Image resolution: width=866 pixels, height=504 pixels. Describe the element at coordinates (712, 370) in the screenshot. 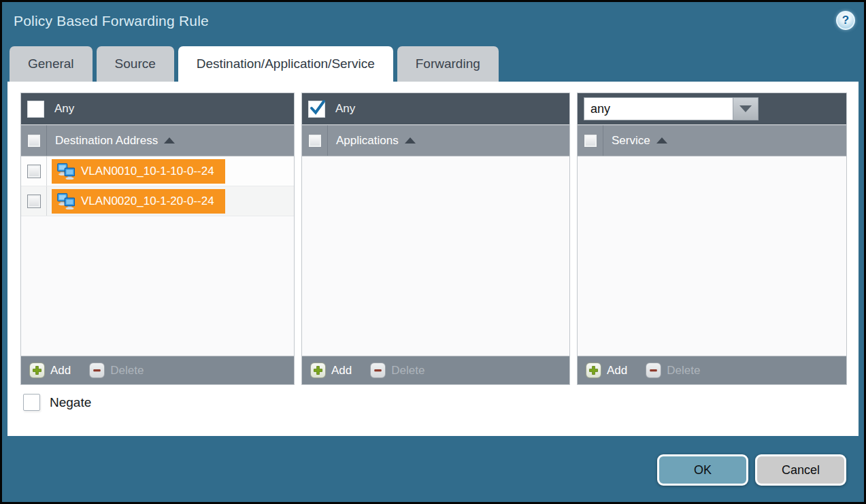

I see `service-footer: Add Delete` at that location.